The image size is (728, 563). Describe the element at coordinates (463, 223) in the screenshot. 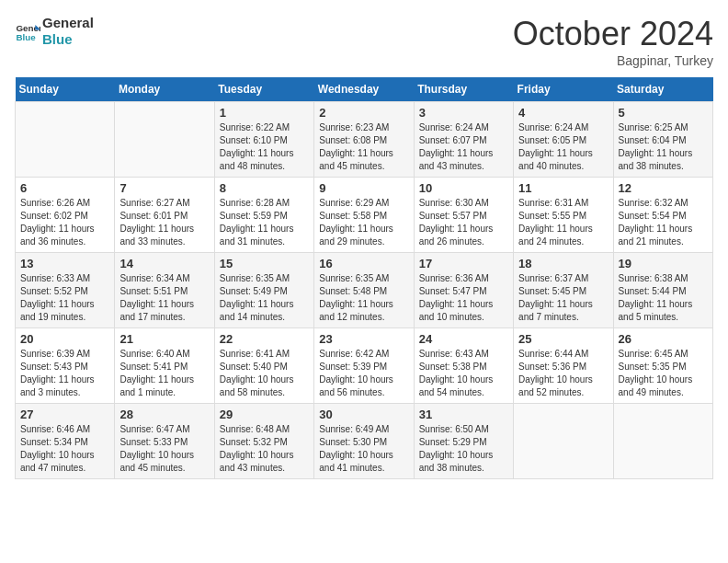

I see `day-info: Sunrise: 6:30 AMSunset: 5:57 PMDaylight:…` at that location.